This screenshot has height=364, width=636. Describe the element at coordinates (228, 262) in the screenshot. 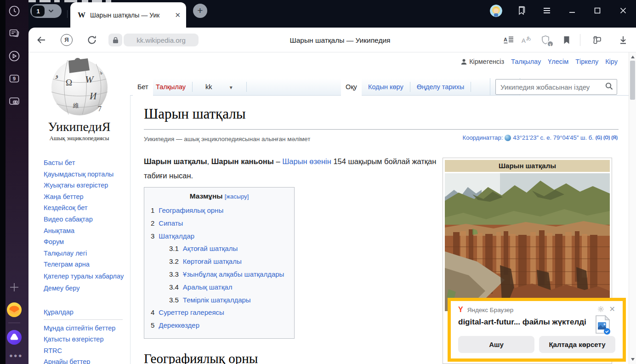

I see `toc-item: 3.2Көртоғай шатқалы` at that location.